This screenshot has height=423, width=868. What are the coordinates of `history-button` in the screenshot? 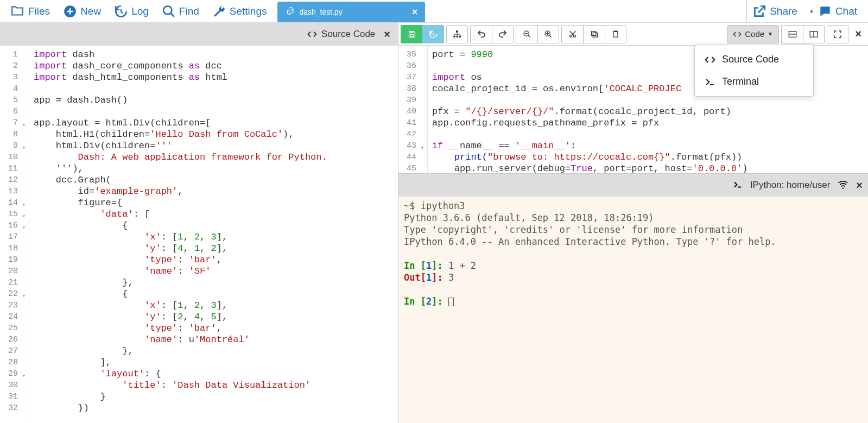 It's located at (433, 34).